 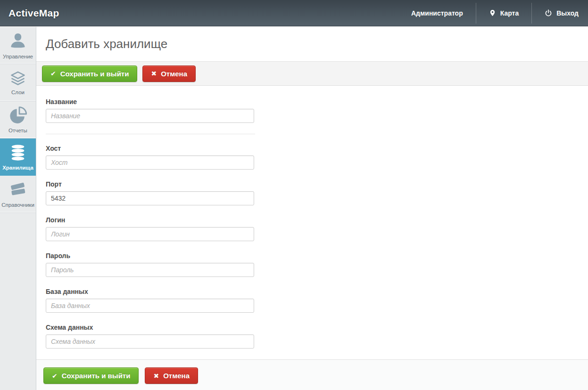 I want to click on current-user: Администратор, so click(x=437, y=13).